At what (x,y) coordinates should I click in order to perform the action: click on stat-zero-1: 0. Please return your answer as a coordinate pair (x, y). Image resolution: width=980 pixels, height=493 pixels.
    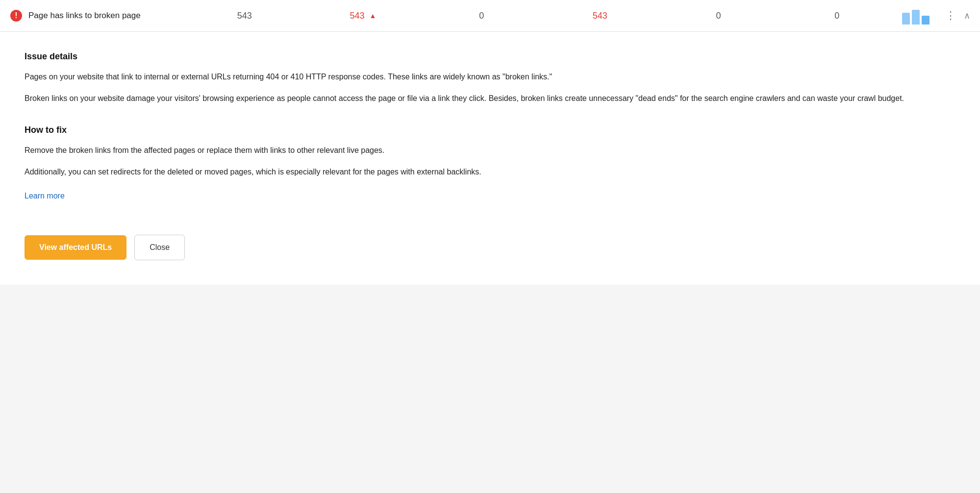
    Looking at the image, I should click on (481, 16).